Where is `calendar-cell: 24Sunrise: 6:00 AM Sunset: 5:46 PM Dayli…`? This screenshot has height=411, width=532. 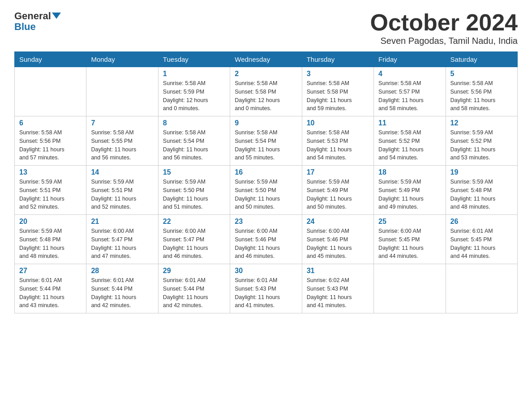
calendar-cell: 24Sunrise: 6:00 AM Sunset: 5:46 PM Dayli… is located at coordinates (338, 240).